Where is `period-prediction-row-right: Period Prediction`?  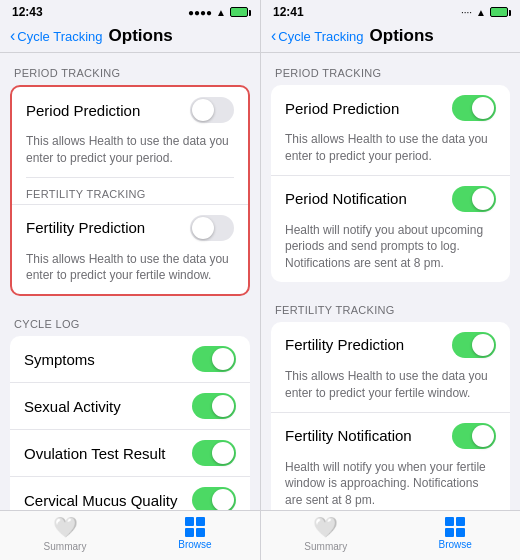 period-prediction-row-right: Period Prediction is located at coordinates (390, 108).